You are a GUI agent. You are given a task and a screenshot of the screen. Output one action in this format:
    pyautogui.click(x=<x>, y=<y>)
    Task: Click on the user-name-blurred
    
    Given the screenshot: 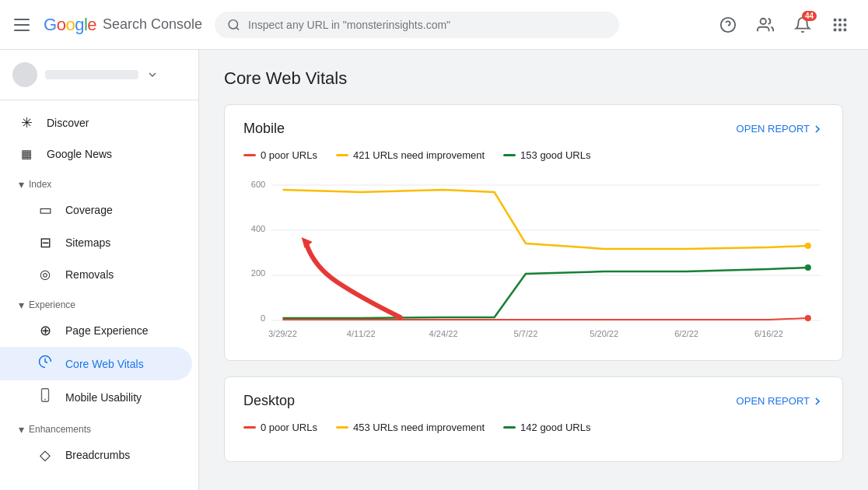 What is the action you would take?
    pyautogui.click(x=92, y=75)
    